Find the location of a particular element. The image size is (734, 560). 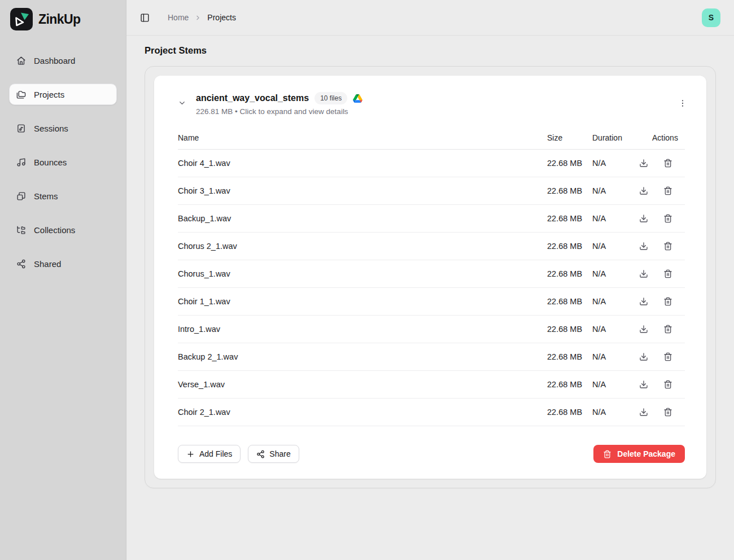

package-titles: ancient_way_vocal_stems 10 files is located at coordinates (279, 104).